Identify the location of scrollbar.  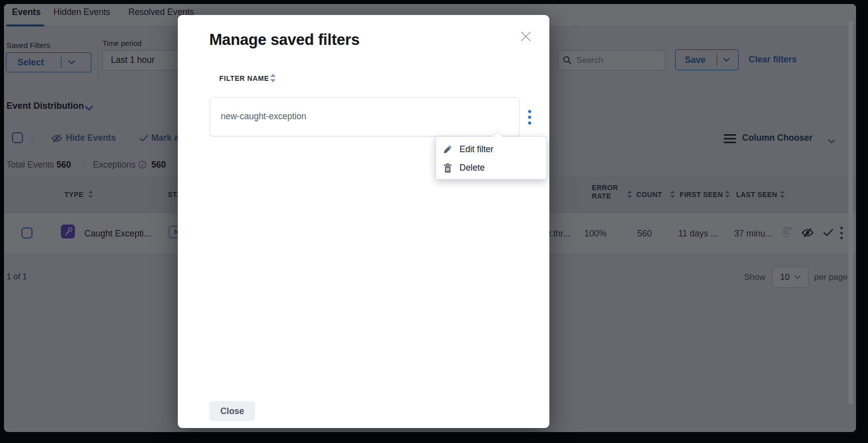
(851, 213).